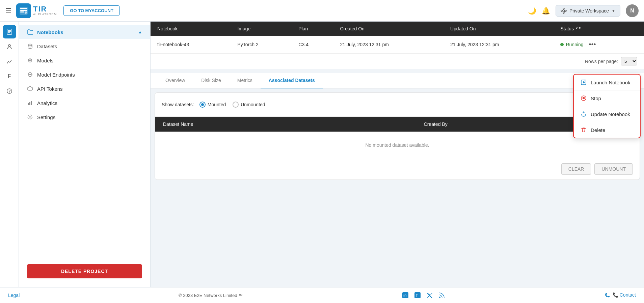 Image resolution: width=644 pixels, height=303 pixels. I want to click on sidebar-analytics-label: Analytics, so click(47, 103).